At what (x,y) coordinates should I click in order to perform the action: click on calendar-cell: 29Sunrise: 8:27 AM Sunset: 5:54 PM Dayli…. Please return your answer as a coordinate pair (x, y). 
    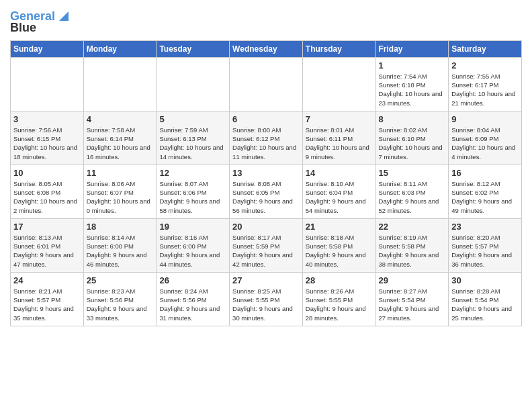
    Looking at the image, I should click on (412, 299).